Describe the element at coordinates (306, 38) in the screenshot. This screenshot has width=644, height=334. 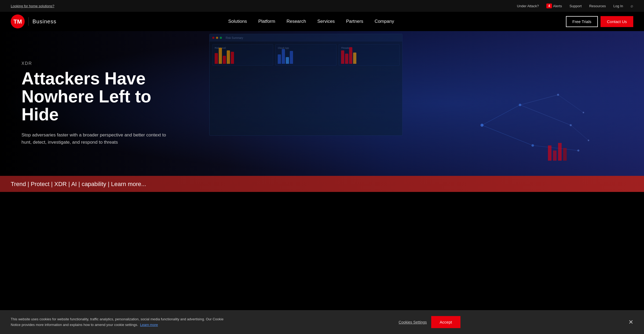
I see `dashboard-header: Risk Summary` at that location.